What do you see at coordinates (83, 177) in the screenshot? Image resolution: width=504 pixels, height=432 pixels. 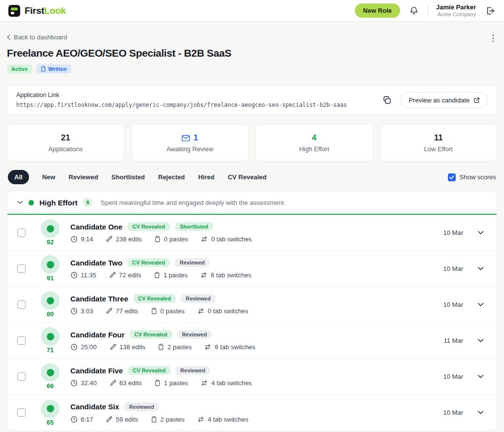 I see `filter-tab: Reviewed` at bounding box center [83, 177].